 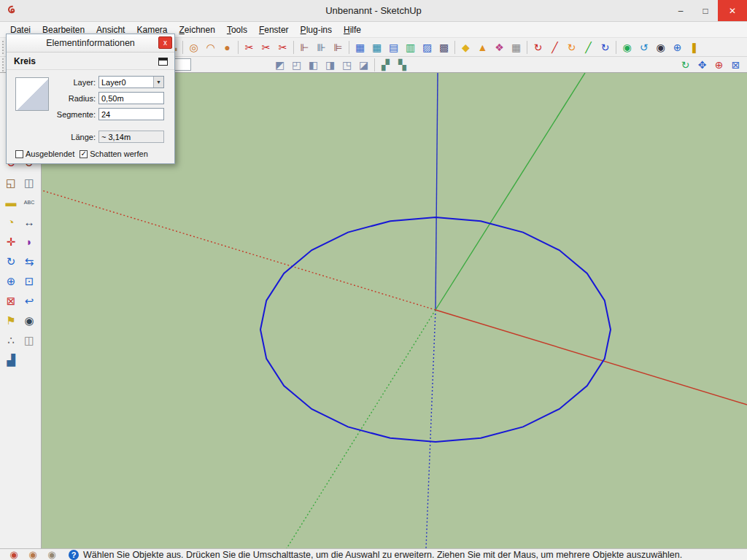 What do you see at coordinates (374, 10) in the screenshot?
I see `window-title: Unbenannt - SketchUp` at bounding box center [374, 10].